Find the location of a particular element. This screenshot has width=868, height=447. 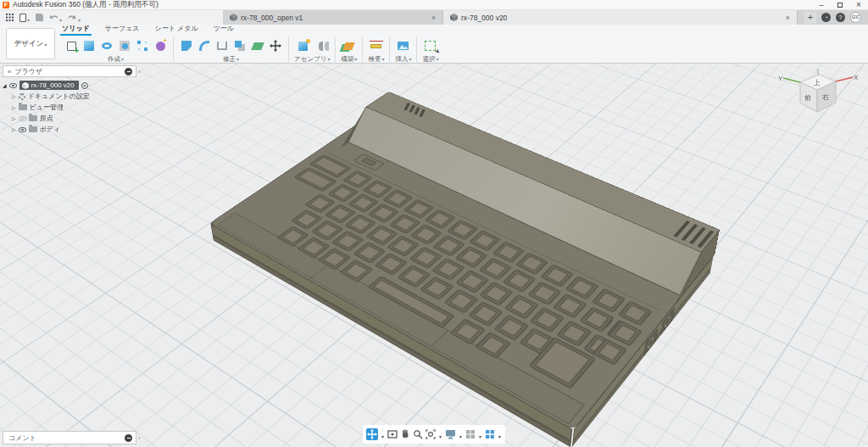

minimize-button is located at coordinates (821, 5).